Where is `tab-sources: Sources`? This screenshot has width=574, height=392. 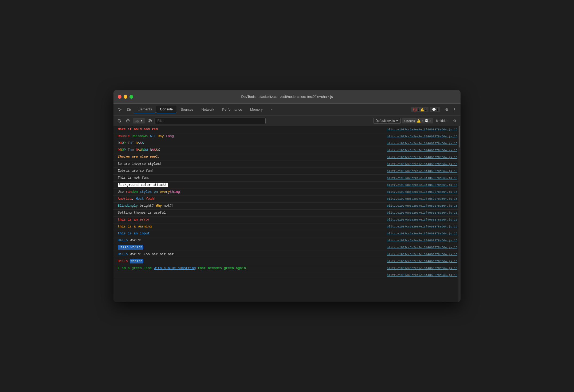 tab-sources: Sources is located at coordinates (187, 109).